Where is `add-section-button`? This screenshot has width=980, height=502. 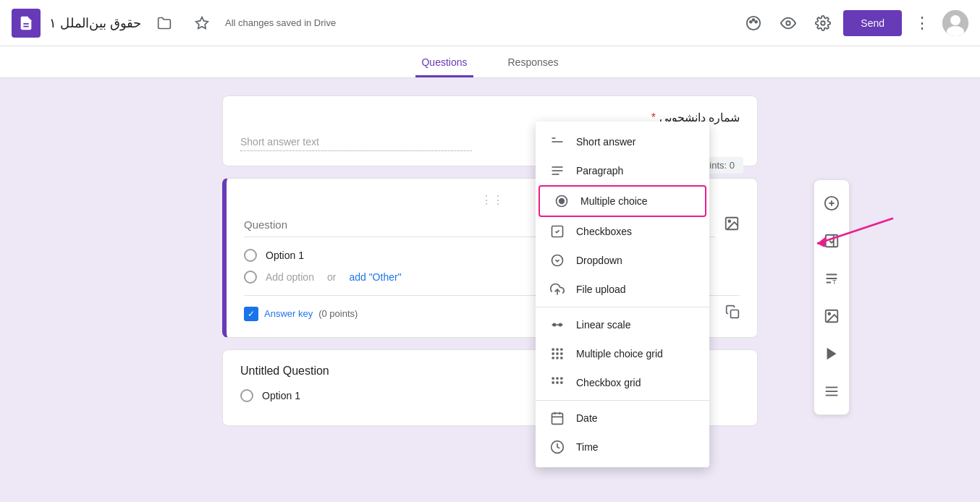
add-section-button is located at coordinates (832, 391).